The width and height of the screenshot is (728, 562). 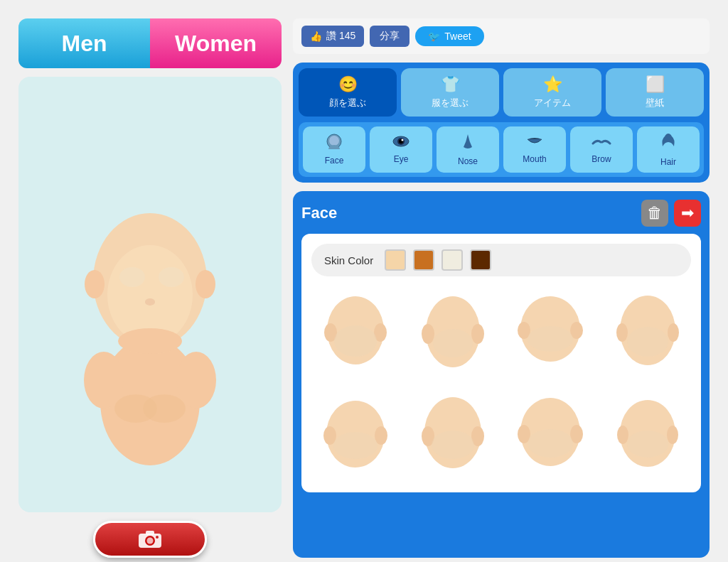 What do you see at coordinates (655, 92) in the screenshot?
I see `tab-wallpaper: ⬜ 壁紙` at bounding box center [655, 92].